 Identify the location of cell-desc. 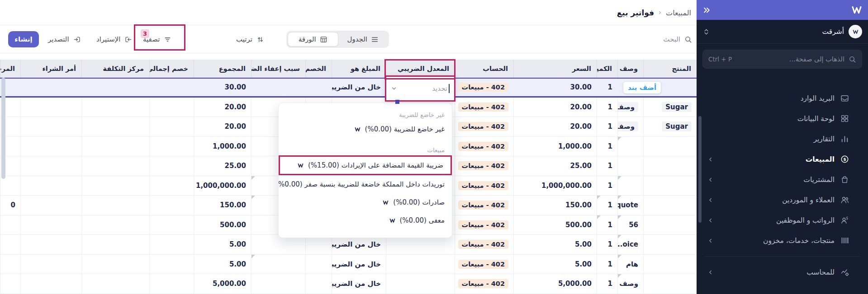
(631, 166).